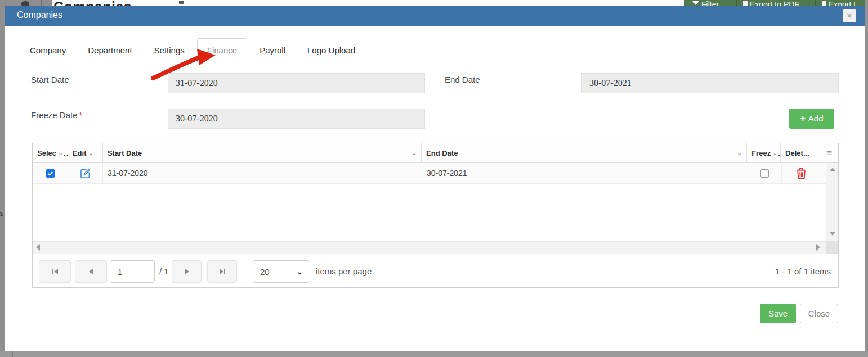 This screenshot has width=868, height=357. What do you see at coordinates (132, 272) in the screenshot?
I see `page-number-input` at bounding box center [132, 272].